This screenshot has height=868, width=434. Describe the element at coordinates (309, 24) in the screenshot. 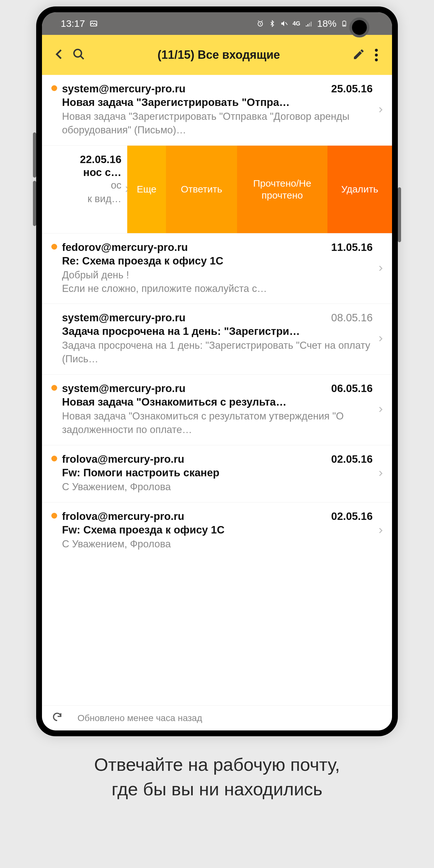

I see `signal-icon` at that location.